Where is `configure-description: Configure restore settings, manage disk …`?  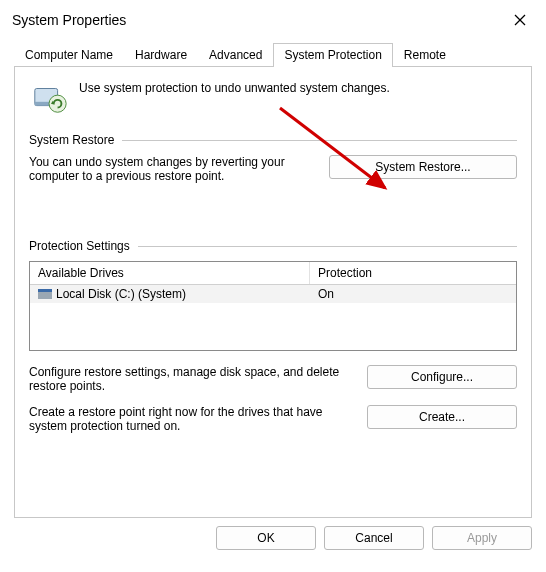
configure-description: Configure restore settings, manage disk … is located at coordinates (191, 379).